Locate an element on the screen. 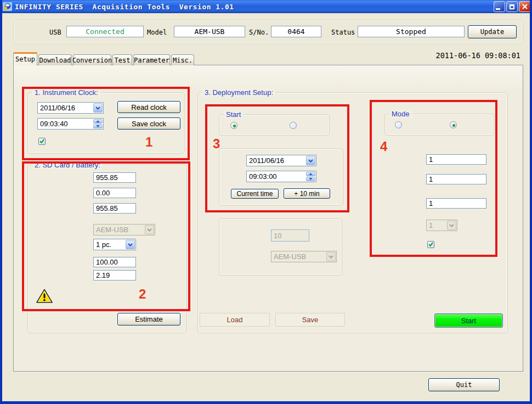 The height and width of the screenshot is (404, 532). available-field: 955.85 is located at coordinates (115, 209).